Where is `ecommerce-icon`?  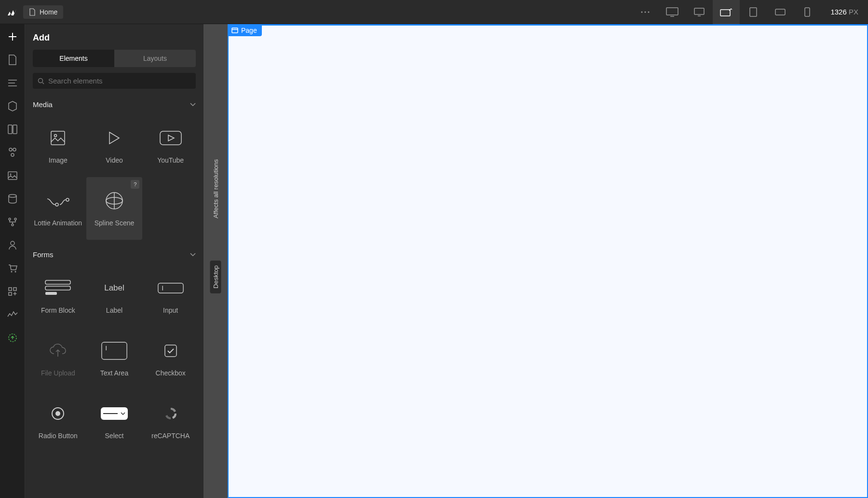
ecommerce-icon is located at coordinates (13, 268).